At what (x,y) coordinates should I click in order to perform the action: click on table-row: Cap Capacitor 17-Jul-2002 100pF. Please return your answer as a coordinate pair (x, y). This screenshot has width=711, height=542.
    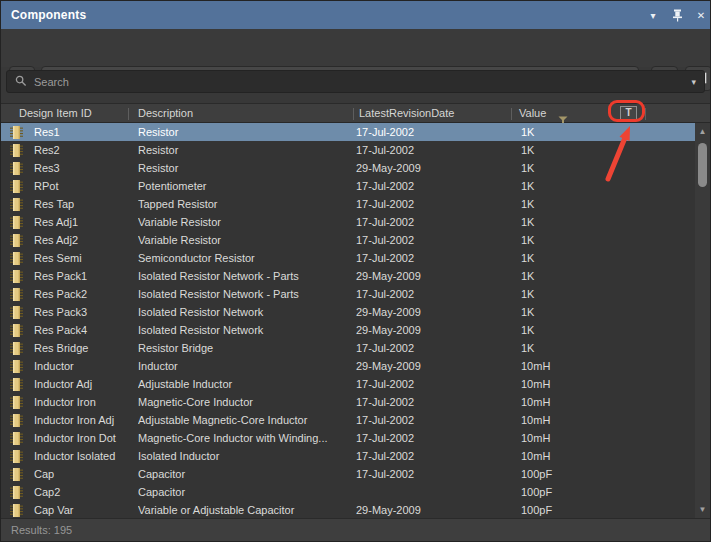
    Looking at the image, I should click on (349, 474).